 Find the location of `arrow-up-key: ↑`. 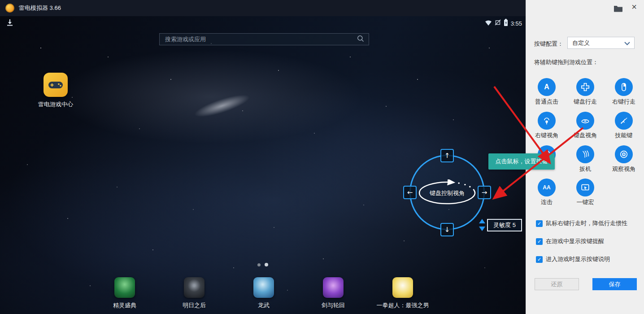

arrow-up-key: ↑ is located at coordinates (447, 156).